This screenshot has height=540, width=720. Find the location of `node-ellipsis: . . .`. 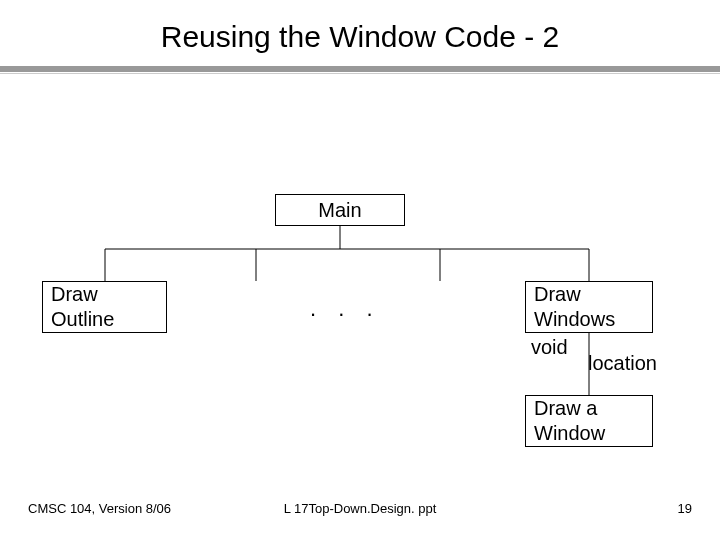

node-ellipsis: . . . is located at coordinates (346, 309).